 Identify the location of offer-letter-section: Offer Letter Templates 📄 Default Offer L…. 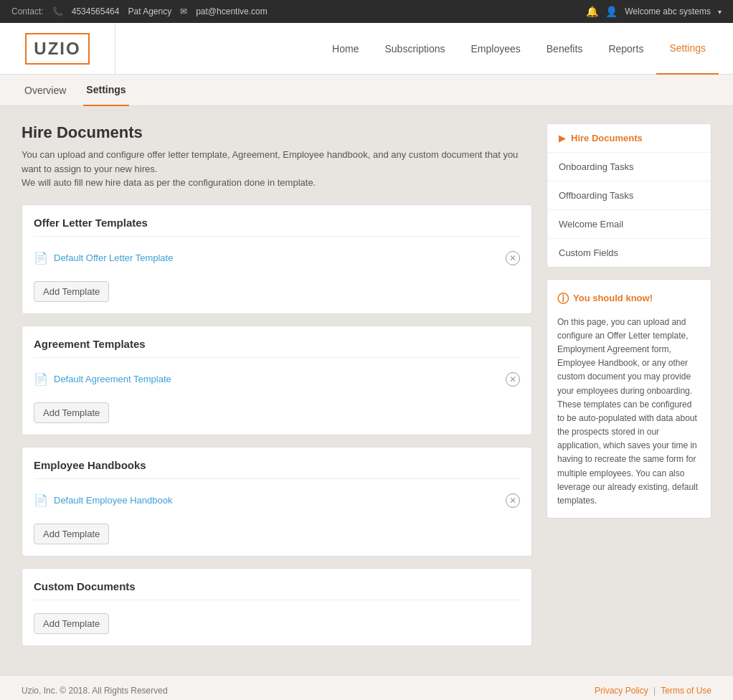
(277, 260).